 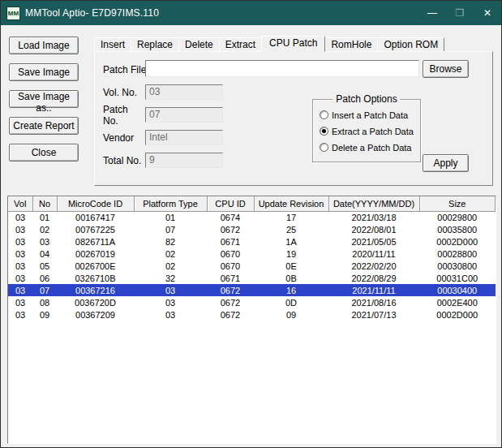 What do you see at coordinates (44, 99) in the screenshot?
I see `sidebar-button-save-image-as: Save Image as..` at bounding box center [44, 99].